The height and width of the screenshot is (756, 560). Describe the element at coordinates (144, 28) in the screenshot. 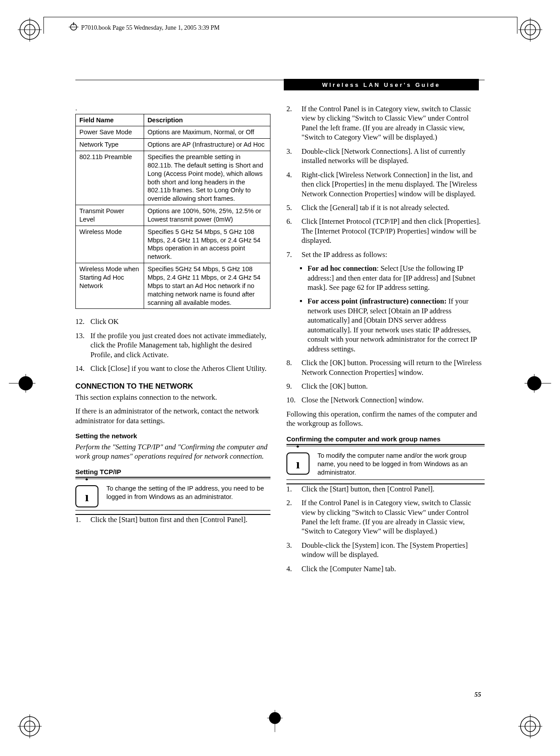

I see `book-header: P7010.book Page 55 Wednesday, June 1, 20…` at that location.